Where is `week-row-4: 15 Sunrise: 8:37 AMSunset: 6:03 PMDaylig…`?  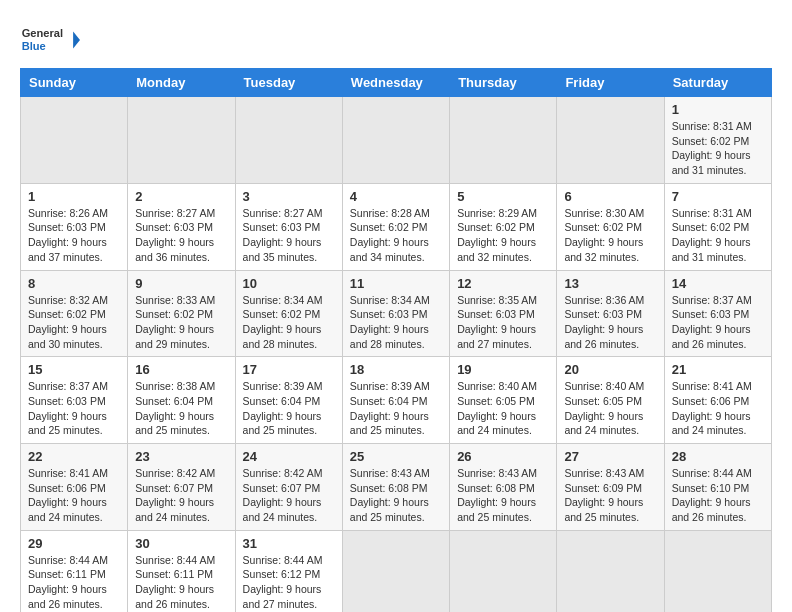 week-row-4: 15 Sunrise: 8:37 AMSunset: 6:03 PMDaylig… is located at coordinates (396, 400).